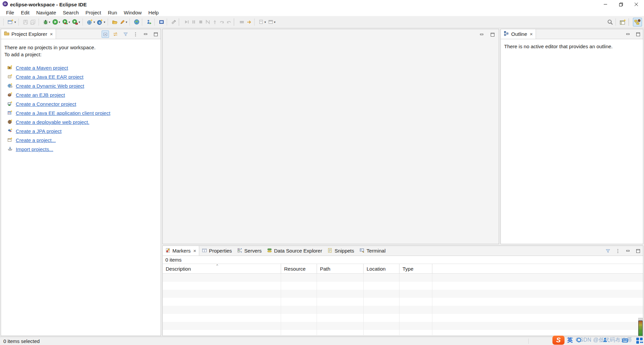  What do you see at coordinates (83, 131) in the screenshot?
I see `create-jpa-project-link: Create a JPA project` at bounding box center [83, 131].